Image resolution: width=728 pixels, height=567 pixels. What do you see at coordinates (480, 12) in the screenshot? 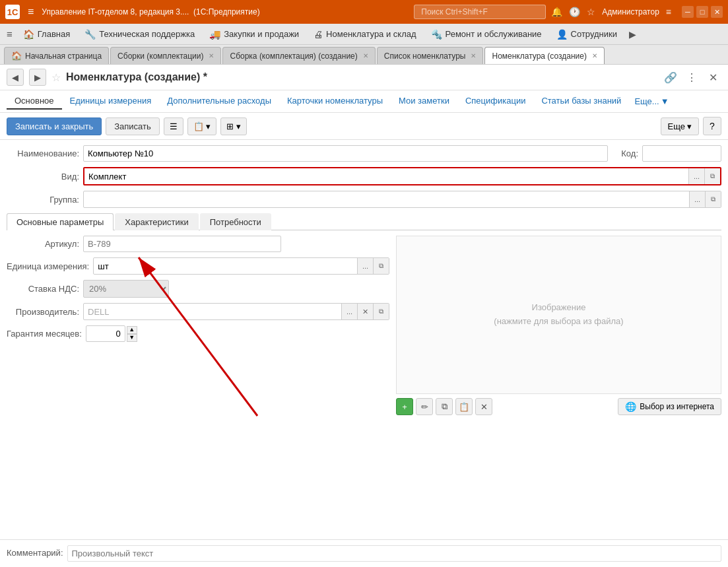
I see `global-search-input` at bounding box center [480, 12].